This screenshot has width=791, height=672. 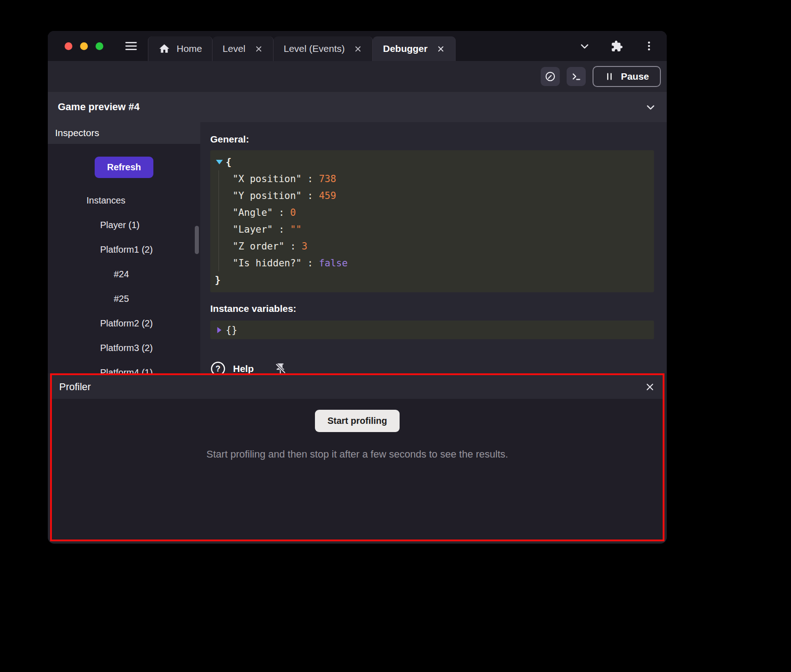 What do you see at coordinates (627, 76) in the screenshot?
I see `pause-button: Pause` at bounding box center [627, 76].